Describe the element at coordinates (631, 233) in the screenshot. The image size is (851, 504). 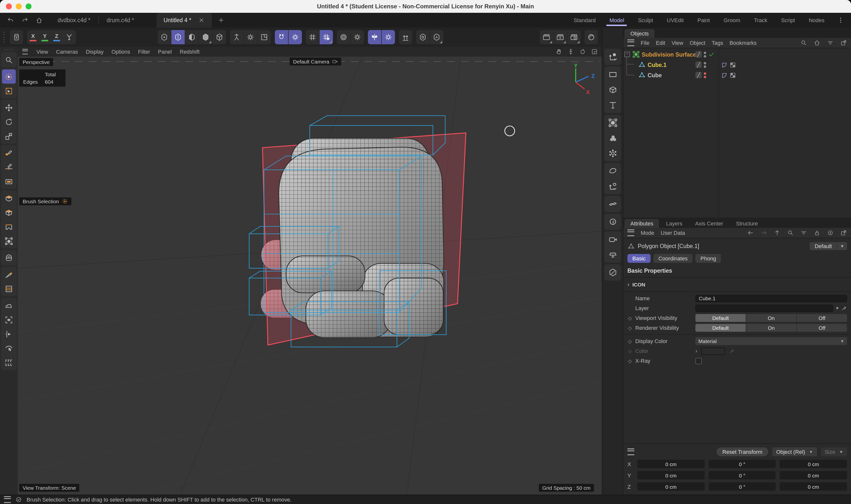
I see `attributes-menu-icon` at that location.